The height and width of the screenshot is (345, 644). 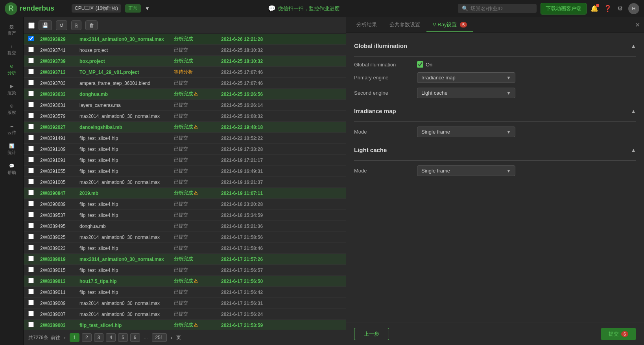 I want to click on second-engine-select: Light cache ▼, so click(x=466, y=93).